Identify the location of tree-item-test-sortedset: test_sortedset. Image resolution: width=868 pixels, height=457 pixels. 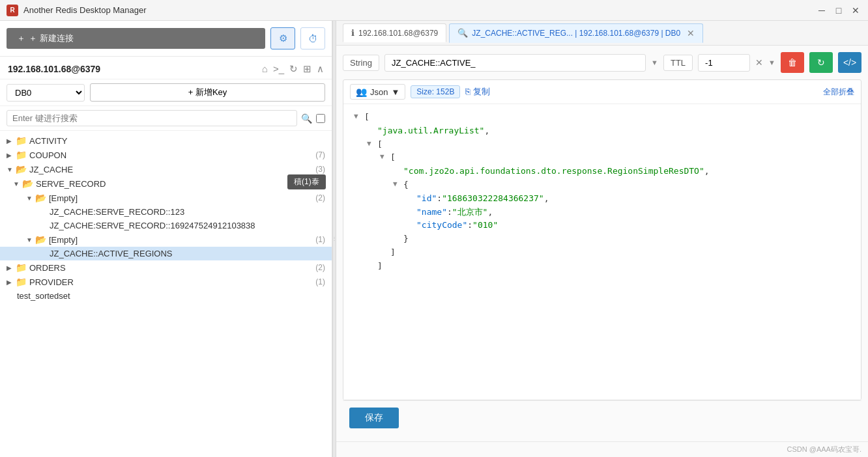
(166, 296).